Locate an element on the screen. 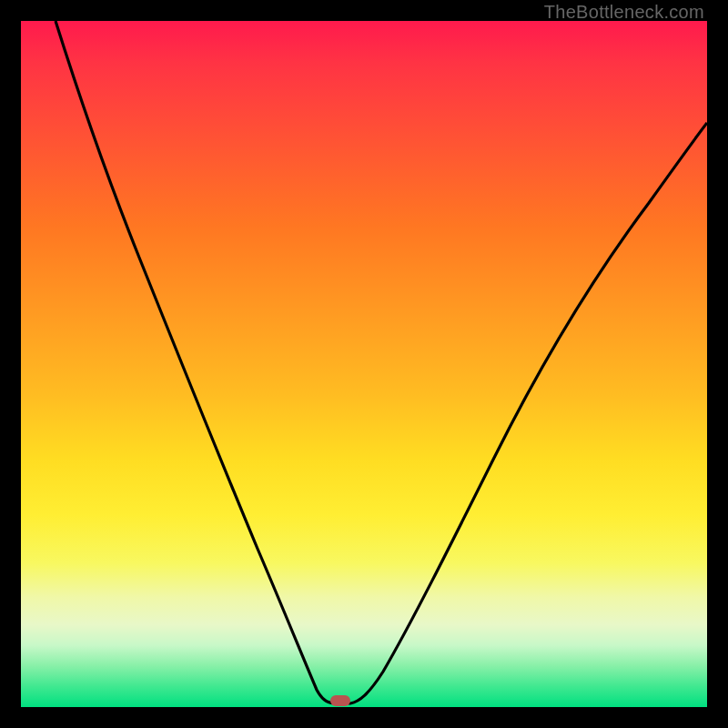  optimal-marker is located at coordinates (340, 701).